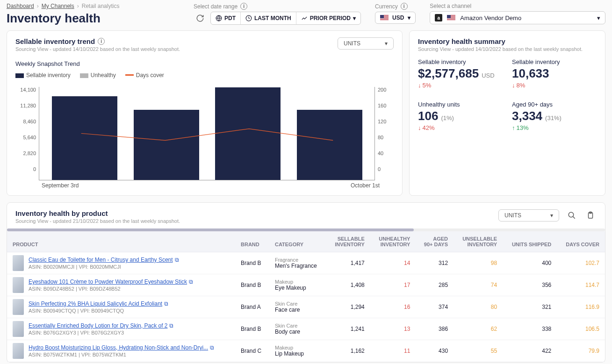  Describe the element at coordinates (502, 49) in the screenshot. I see `summary-subtitle: Sourcing View - updated 14/10/2022 based…` at that location.